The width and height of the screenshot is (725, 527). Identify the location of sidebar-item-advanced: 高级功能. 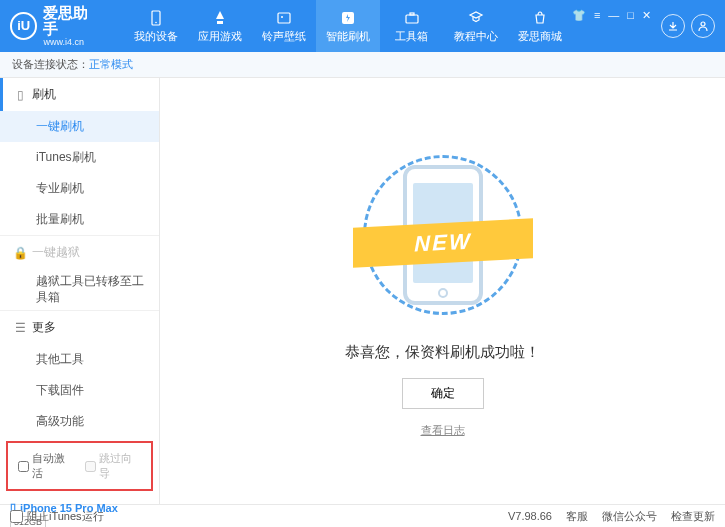
(80, 422).